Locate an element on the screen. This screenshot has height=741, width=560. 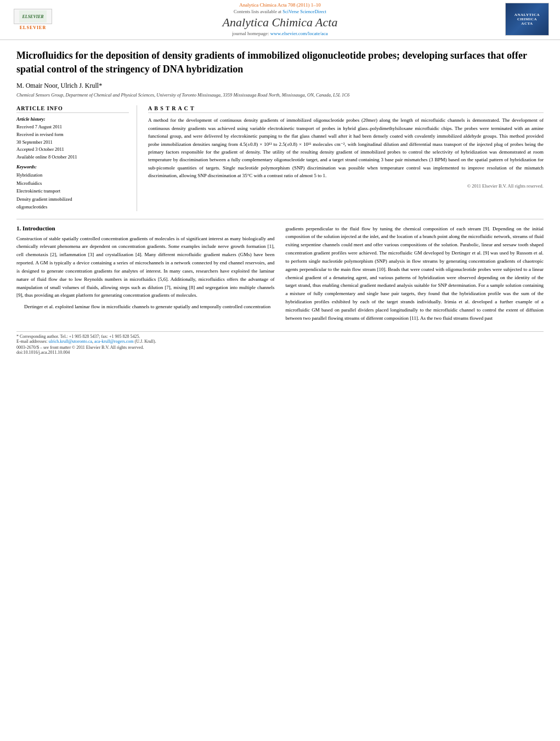
article-title: Microfluidics for the deposition of dens… is located at coordinates (280, 63).